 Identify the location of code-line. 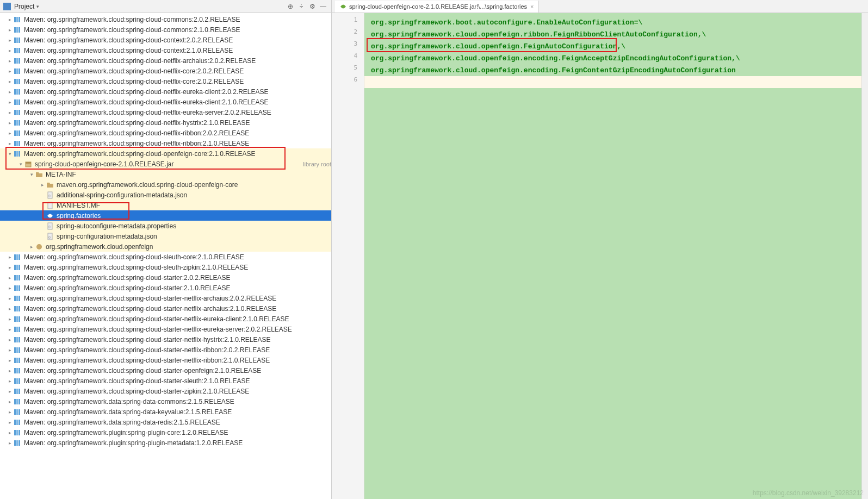
(613, 82).